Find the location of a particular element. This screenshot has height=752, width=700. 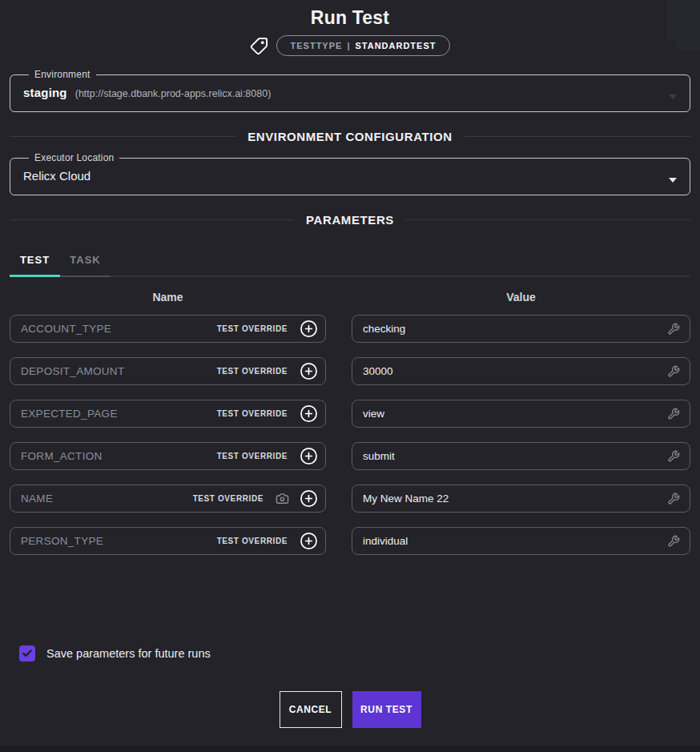

table-row: NAME TEST OVERRIDE My New Name 22 is located at coordinates (350, 498).